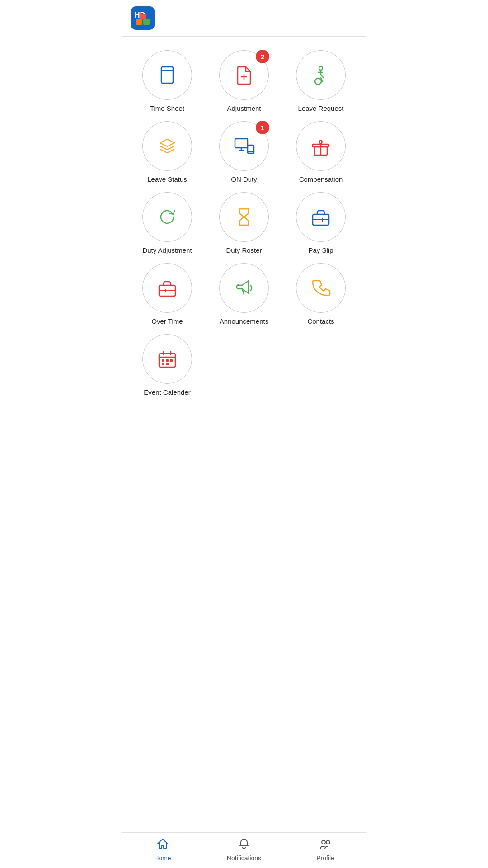 This screenshot has height=868, width=488. What do you see at coordinates (244, 223) in the screenshot?
I see `menu-item-duty-roster: Duty Roster` at bounding box center [244, 223].